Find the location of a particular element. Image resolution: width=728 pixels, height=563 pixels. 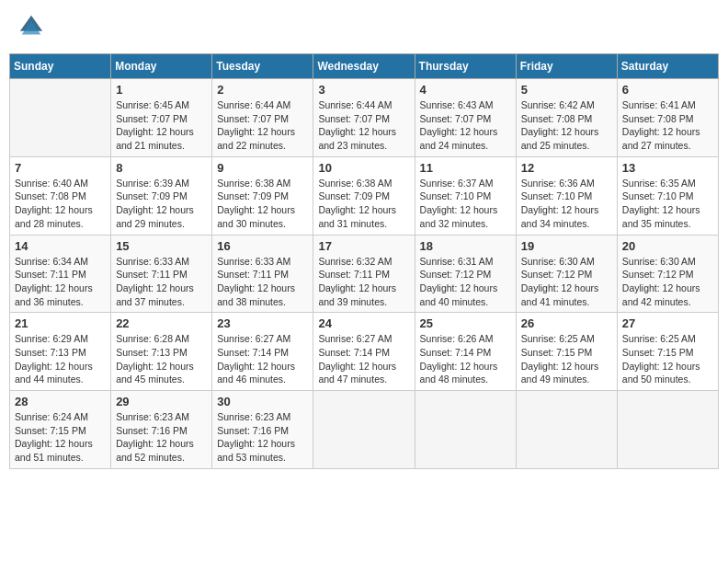

calendar-cell: 13Sunrise: 6:35 AMSunset: 7:10 PMDayligh… is located at coordinates (667, 195).